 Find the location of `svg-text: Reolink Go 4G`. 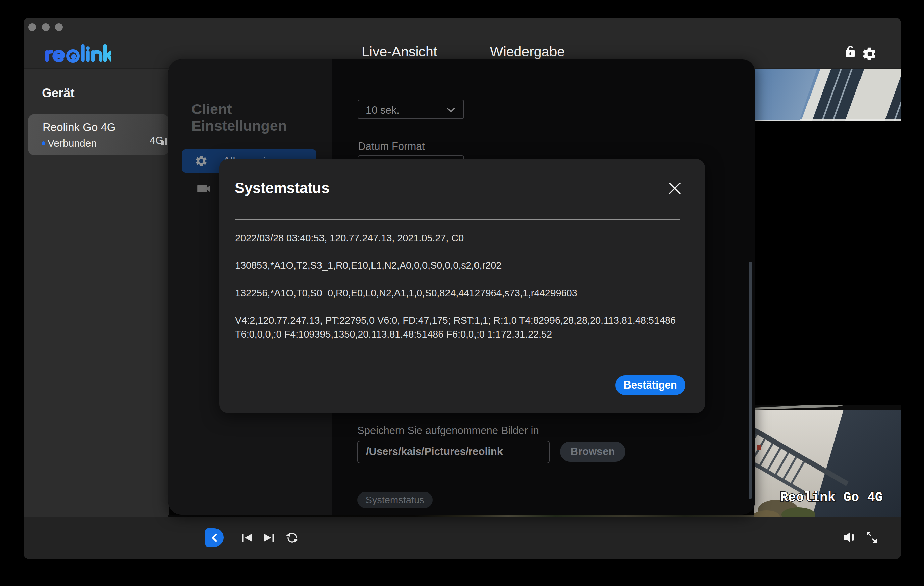

svg-text: Reolink Go 4G is located at coordinates (832, 498).